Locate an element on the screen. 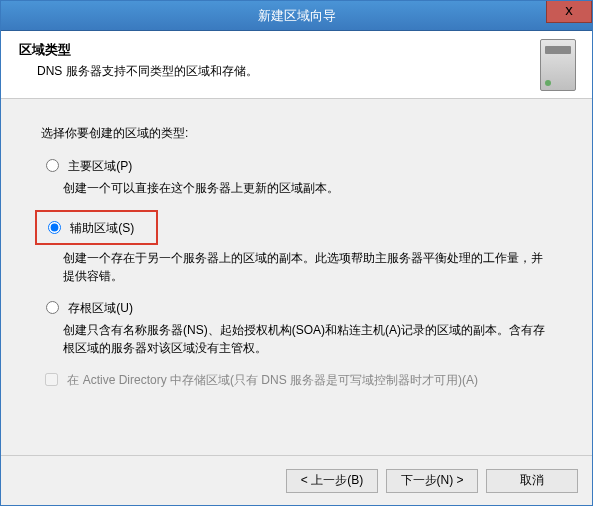  prompt-text: 选择你要创建的区域的类型: is located at coordinates (296, 134).